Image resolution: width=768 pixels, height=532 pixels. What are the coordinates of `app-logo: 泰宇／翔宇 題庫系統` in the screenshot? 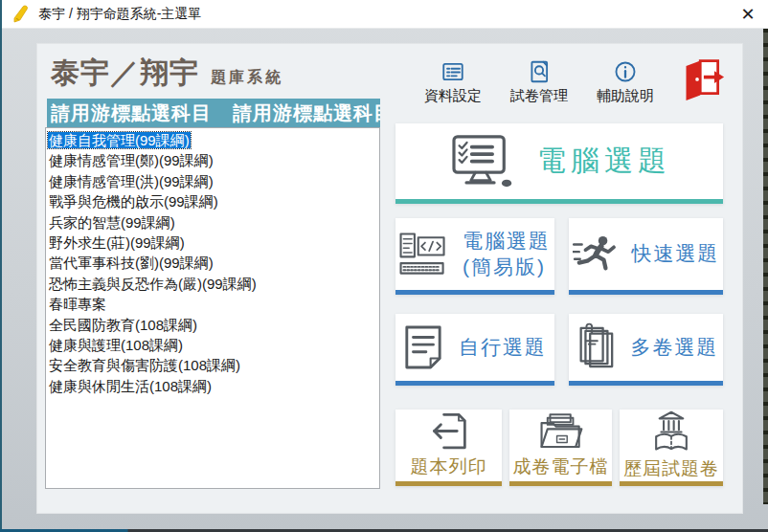 It's located at (167, 73).